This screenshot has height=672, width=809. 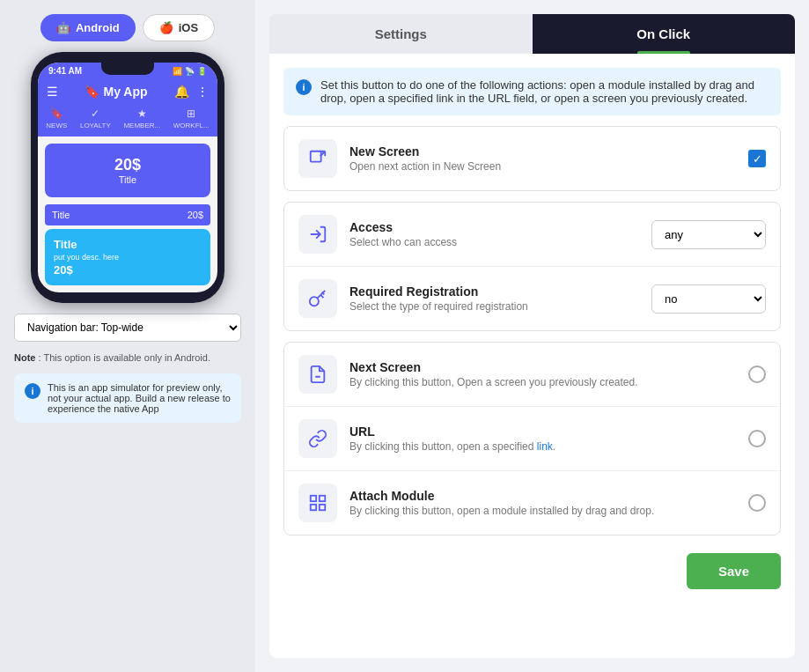 What do you see at coordinates (495, 227) in the screenshot?
I see `access-title: Access` at bounding box center [495, 227].